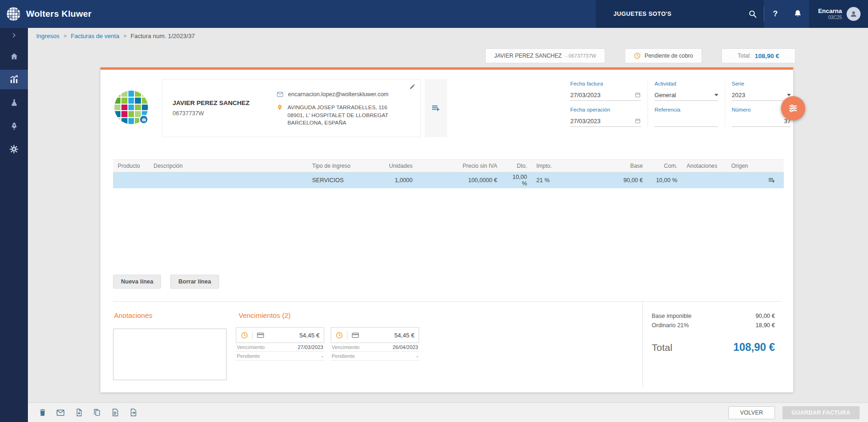 The width and height of the screenshot is (868, 422). What do you see at coordinates (581, 56) in the screenshot?
I see `customer-chip-id: - 06737737W` at bounding box center [581, 56].